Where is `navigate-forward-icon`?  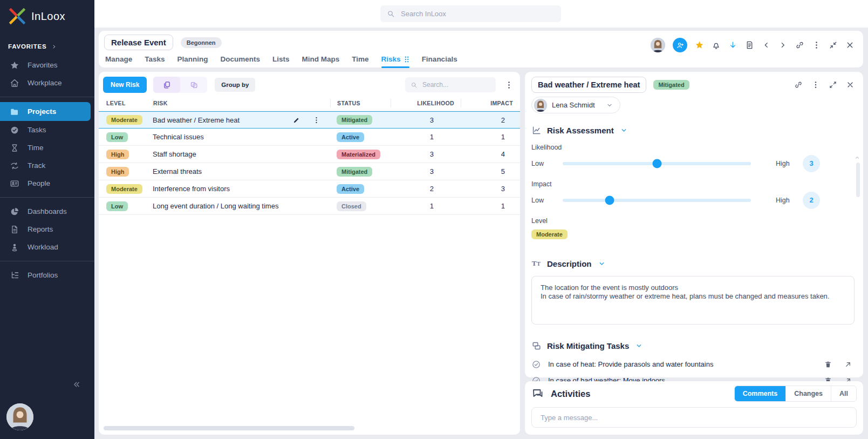
navigate-forward-icon is located at coordinates (783, 45).